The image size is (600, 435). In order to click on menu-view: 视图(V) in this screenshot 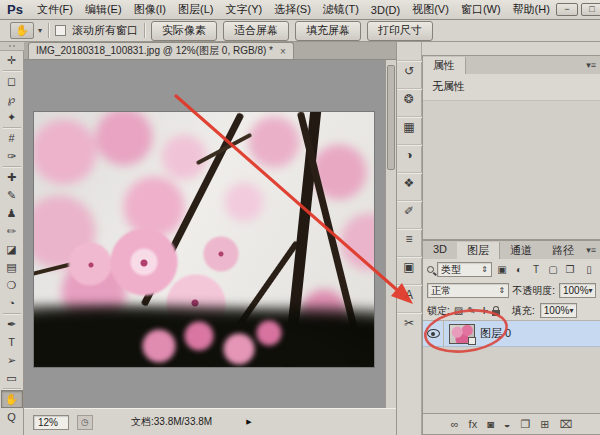, I will do `click(430, 10)`.